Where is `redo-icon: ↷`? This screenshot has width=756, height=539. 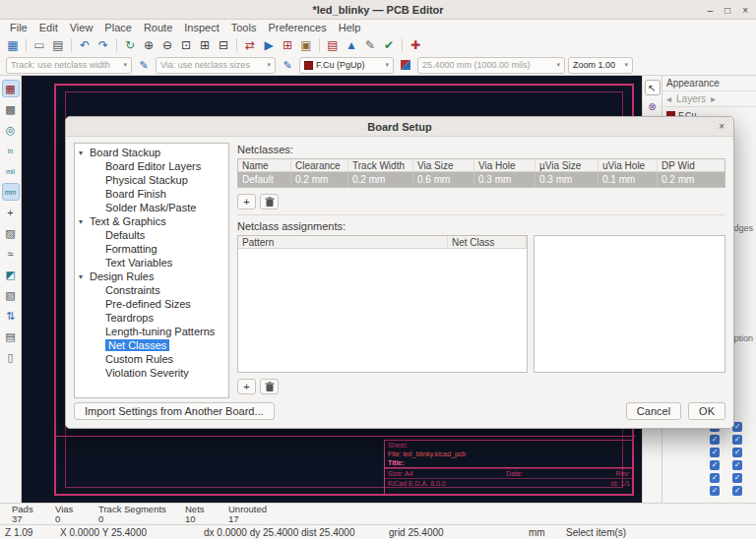
redo-icon: ↷ is located at coordinates (103, 45).